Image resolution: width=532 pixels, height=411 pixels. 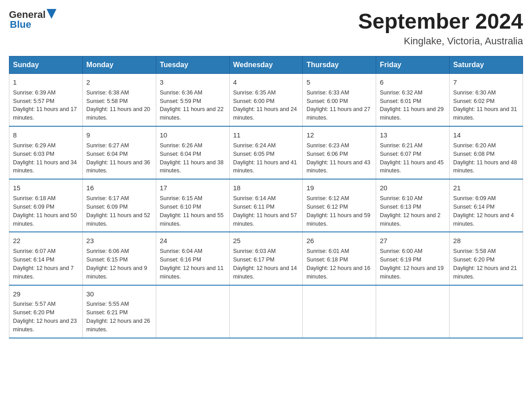 What do you see at coordinates (339, 206) in the screenshot?
I see `calendar-cell: 19Sunrise: 6:12 AMSunset: 6:12 PMDayligh…` at bounding box center [339, 206].